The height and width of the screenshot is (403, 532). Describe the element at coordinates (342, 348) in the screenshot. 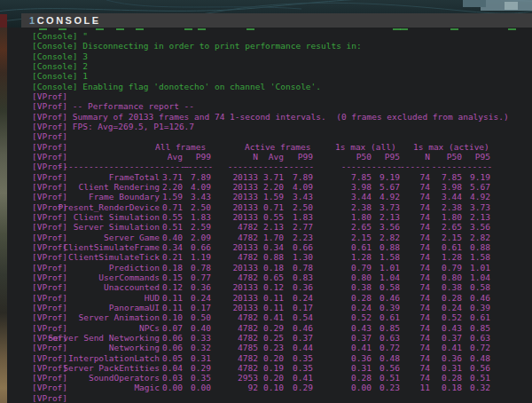

I see `cell-value: 0.41` at that location.